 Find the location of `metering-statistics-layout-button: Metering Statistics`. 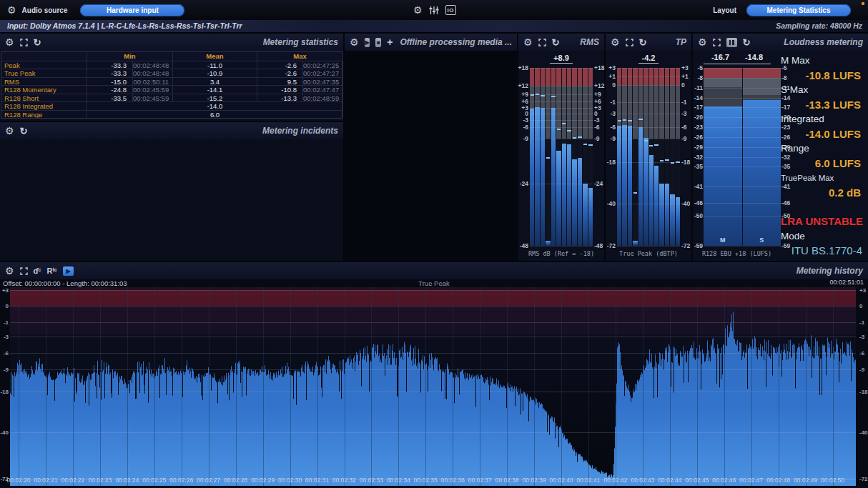

metering-statistics-layout-button: Metering Statistics is located at coordinates (799, 10).